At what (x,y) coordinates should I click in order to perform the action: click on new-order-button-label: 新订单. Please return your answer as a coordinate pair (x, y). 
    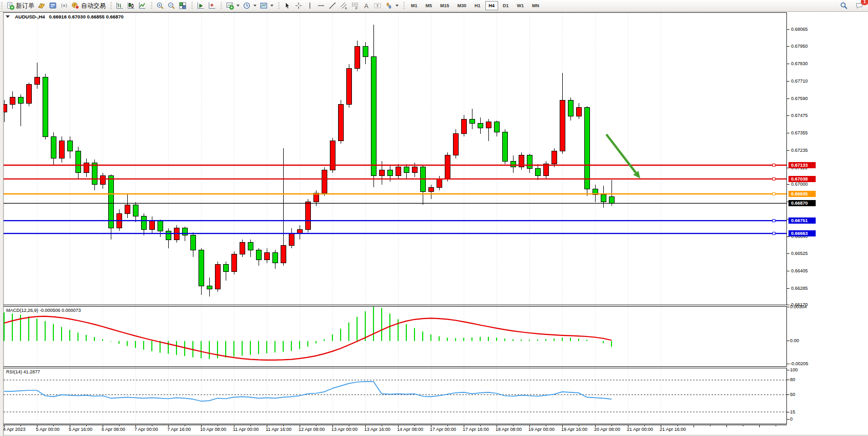
    Looking at the image, I should click on (25, 6).